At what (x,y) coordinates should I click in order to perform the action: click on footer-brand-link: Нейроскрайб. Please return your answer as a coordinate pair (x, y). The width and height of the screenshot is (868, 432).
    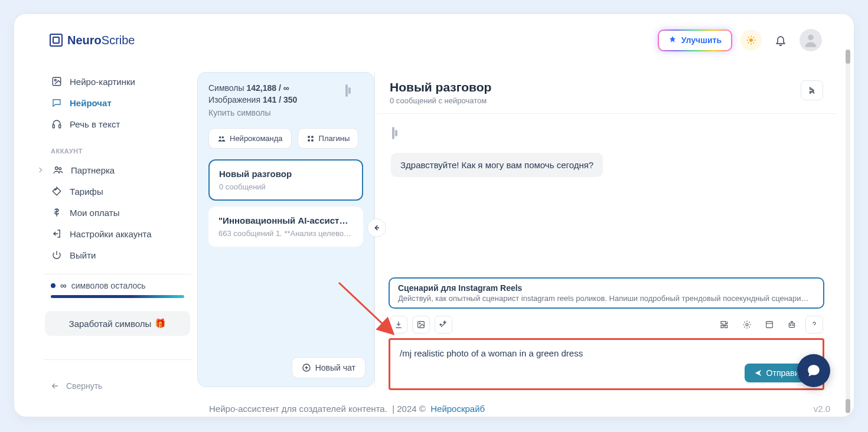
    Looking at the image, I should click on (458, 408).